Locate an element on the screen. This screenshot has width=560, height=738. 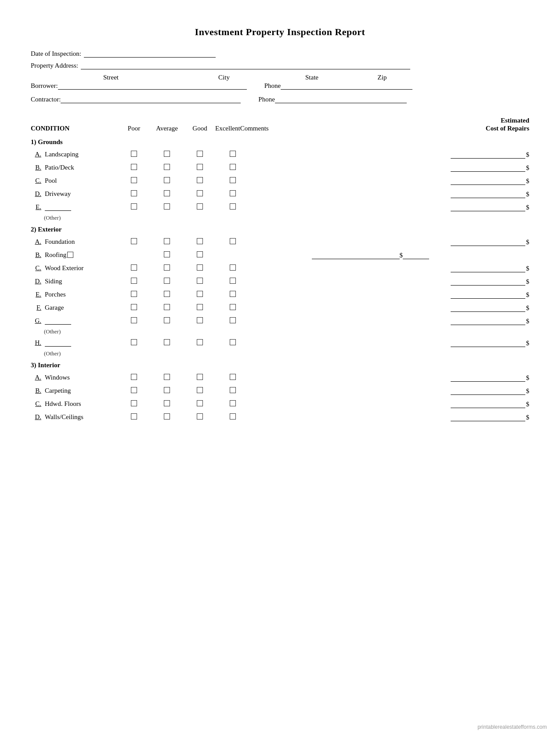
col-good-cell is located at coordinates (200, 321).